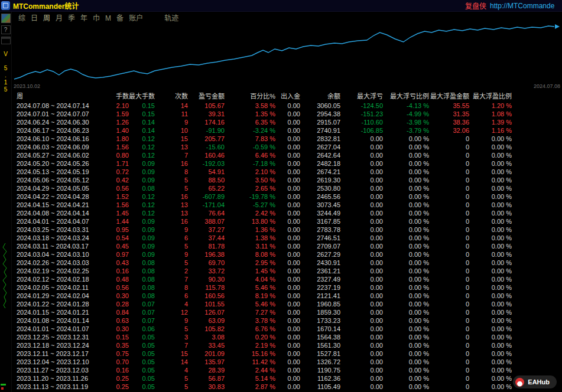  Describe the element at coordinates (281, 312) in the screenshot. I see `table-row: 2024.01.15 ~ 2024.01.210.840.0712126.077…` at that location.